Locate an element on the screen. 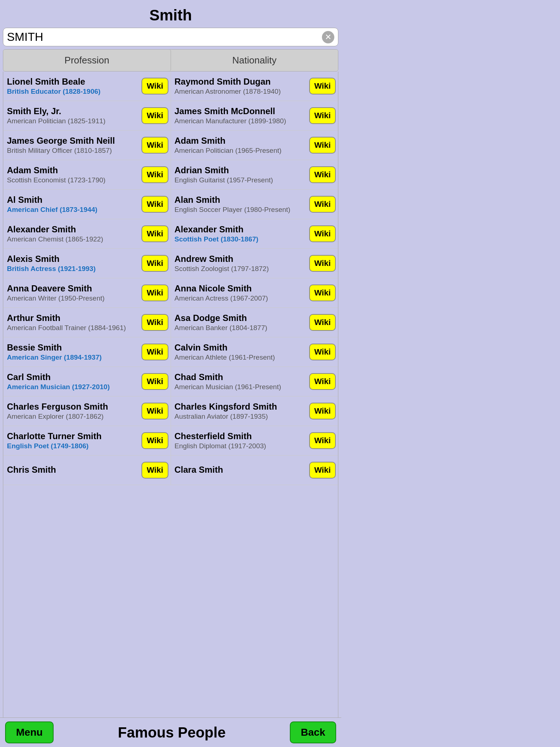 The image size is (560, 747). person-name: James Smith McDonnell is located at coordinates (241, 111).